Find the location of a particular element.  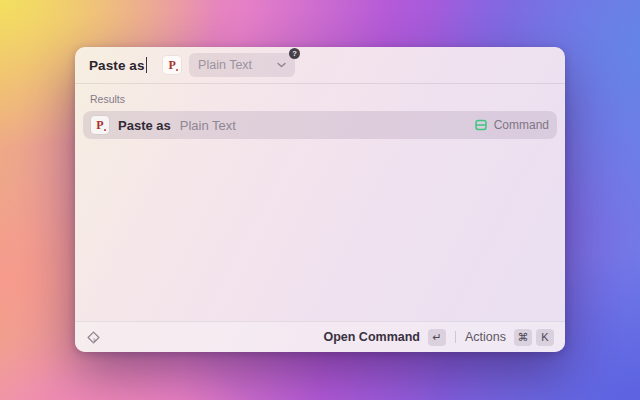

cmd-key-badge: ⌘ is located at coordinates (523, 338).